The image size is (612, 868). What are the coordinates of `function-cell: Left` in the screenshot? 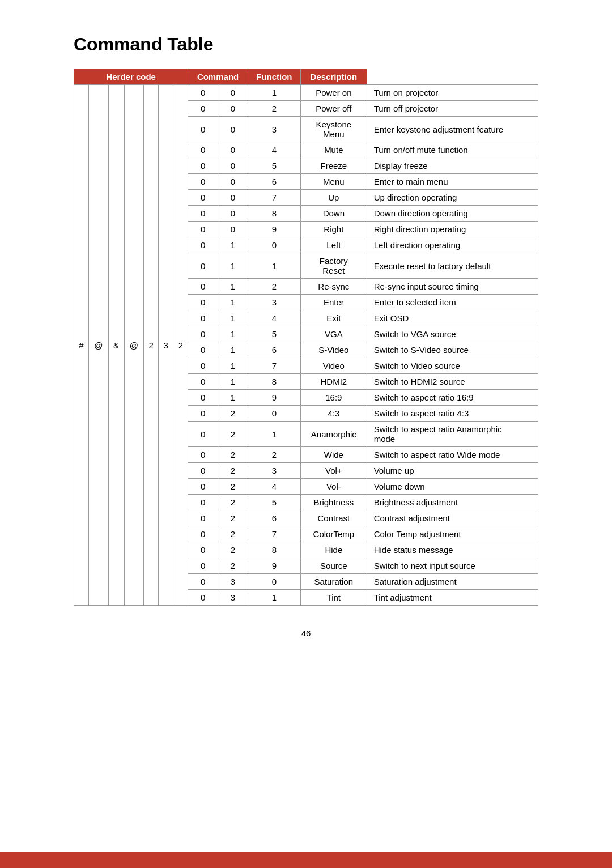 It's located at (333, 245).